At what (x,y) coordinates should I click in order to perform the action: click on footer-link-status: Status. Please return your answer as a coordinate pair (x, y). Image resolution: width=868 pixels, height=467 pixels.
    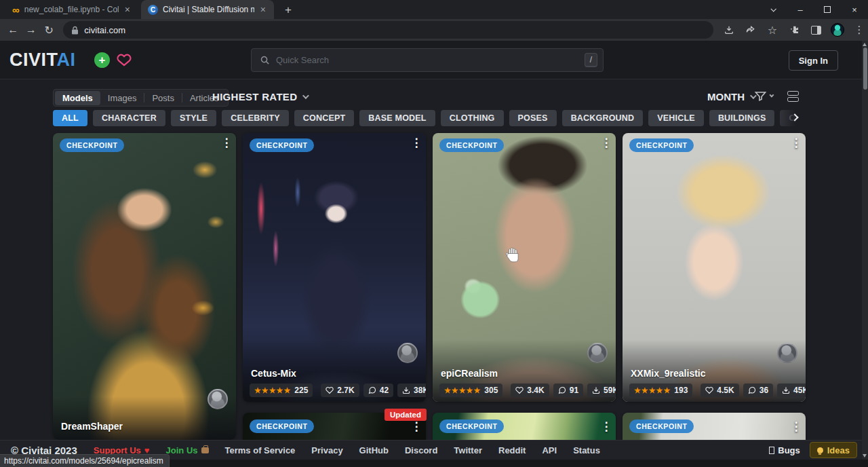
    Looking at the image, I should click on (587, 451).